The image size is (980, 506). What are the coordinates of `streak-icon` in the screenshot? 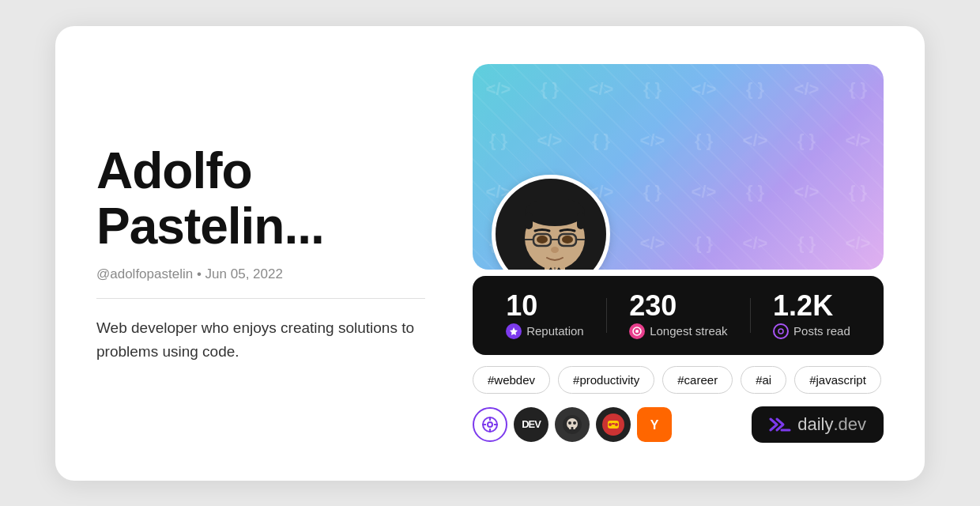 It's located at (637, 331).